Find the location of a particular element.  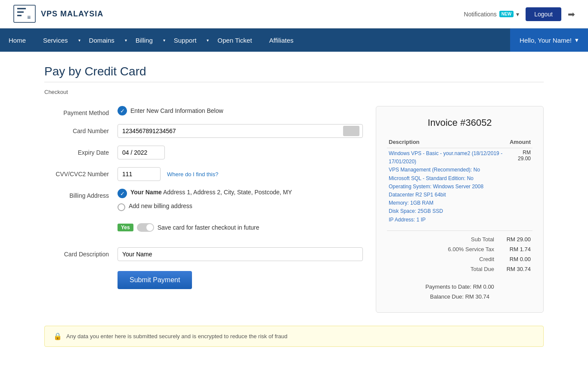

nav-domains: Domains is located at coordinates (102, 40).